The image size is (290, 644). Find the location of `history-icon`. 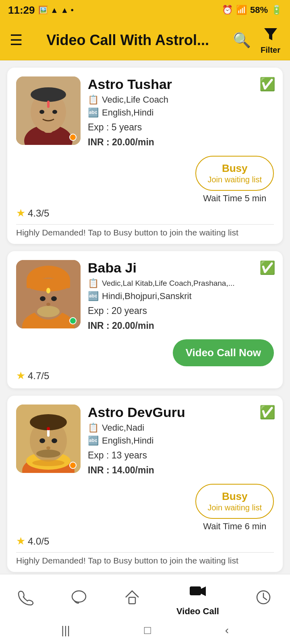

history-icon is located at coordinates (263, 599).